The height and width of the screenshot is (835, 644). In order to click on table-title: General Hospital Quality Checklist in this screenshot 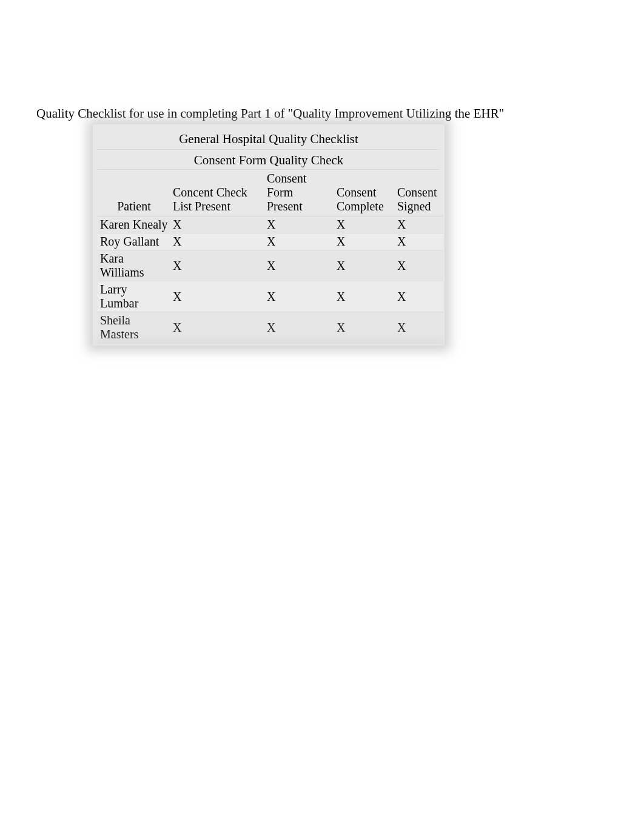, I will do `click(269, 139)`.